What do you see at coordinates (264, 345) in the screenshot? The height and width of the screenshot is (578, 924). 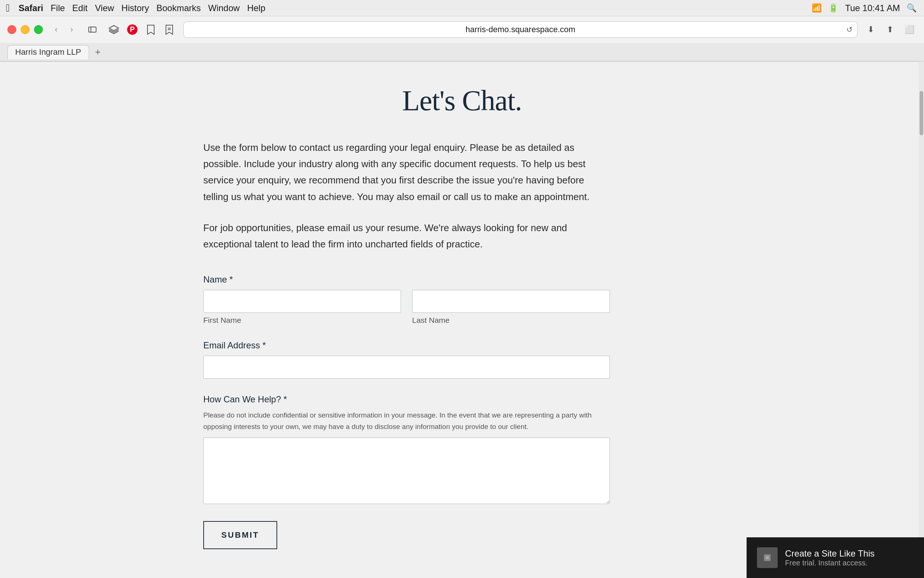 I see `email-required: *` at bounding box center [264, 345].